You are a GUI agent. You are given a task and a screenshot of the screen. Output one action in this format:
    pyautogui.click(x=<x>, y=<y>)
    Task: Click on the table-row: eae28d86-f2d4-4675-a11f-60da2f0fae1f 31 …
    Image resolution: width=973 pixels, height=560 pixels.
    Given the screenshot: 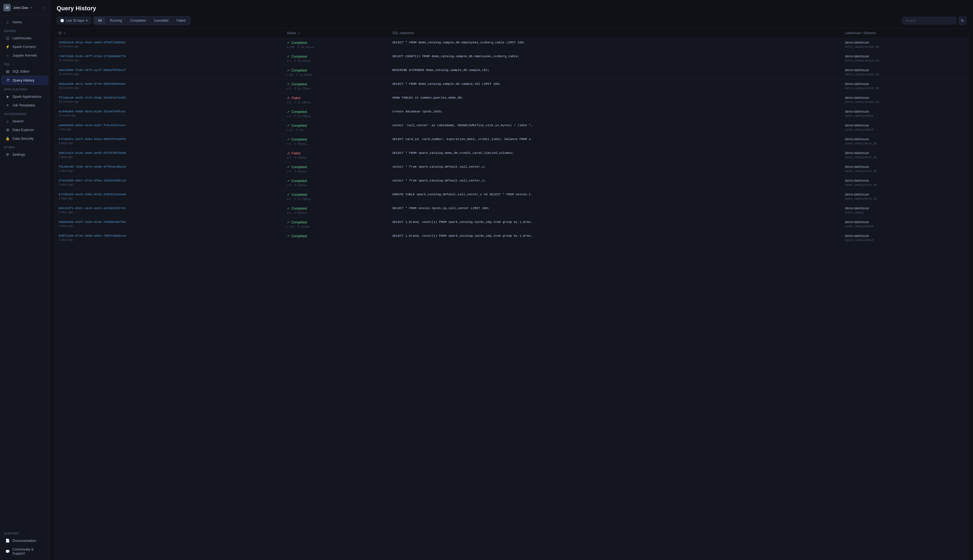 What is the action you would take?
    pyautogui.click(x=512, y=72)
    